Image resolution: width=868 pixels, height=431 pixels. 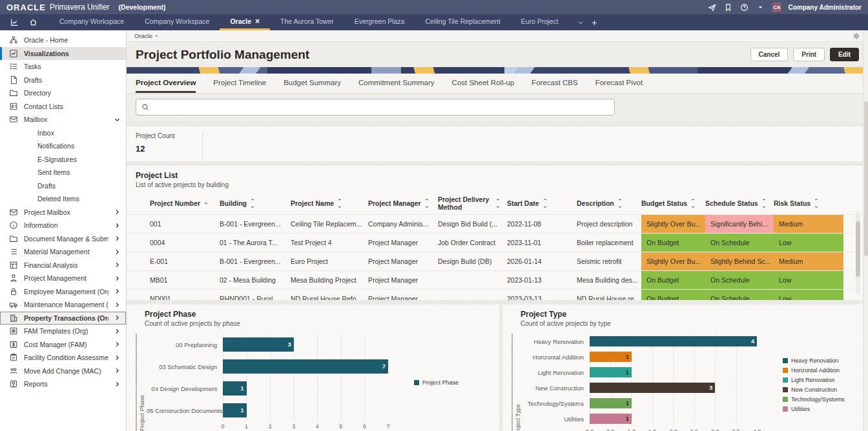 What do you see at coordinates (63, 372) in the screenshot?
I see `sidebar-item-move-add-change-mac: Move Add Change (MAC)` at bounding box center [63, 372].